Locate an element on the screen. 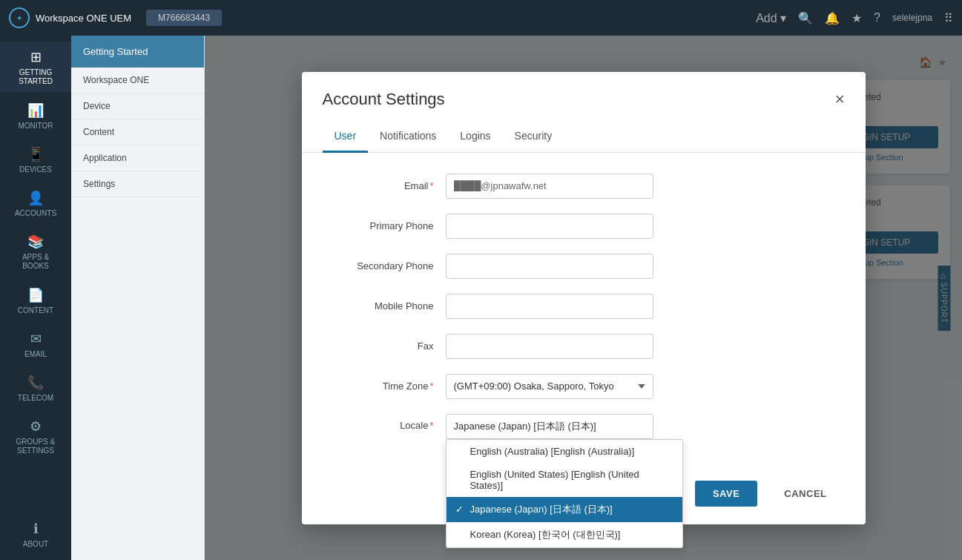 The width and height of the screenshot is (962, 560). locale-label-ko-kr: Korean (Korea) [한국어 (대한민국)] is located at coordinates (546, 535).